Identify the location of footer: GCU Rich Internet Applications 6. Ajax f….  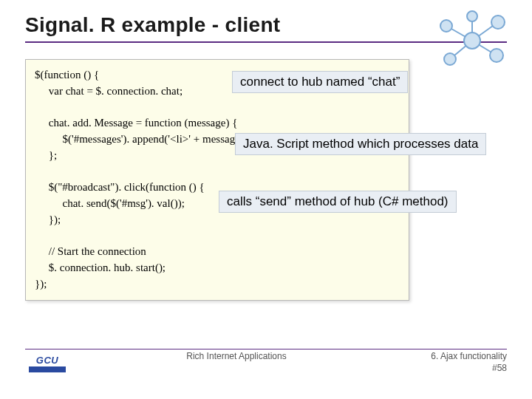
(266, 369).